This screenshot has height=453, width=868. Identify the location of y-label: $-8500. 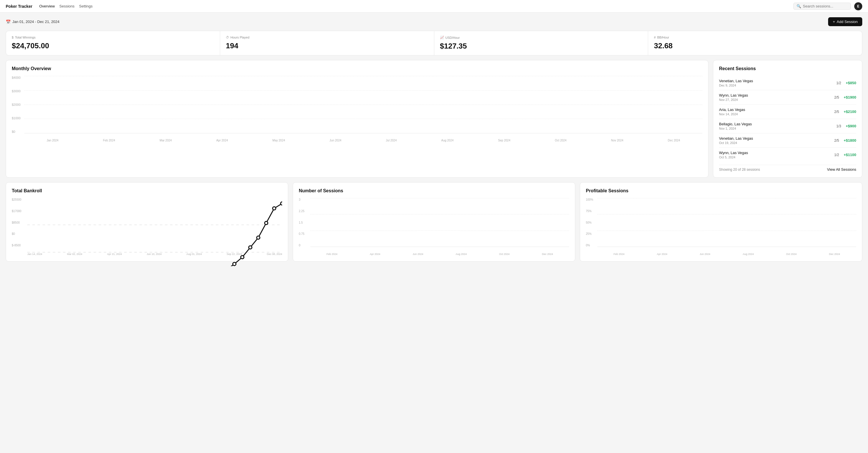
(19, 246).